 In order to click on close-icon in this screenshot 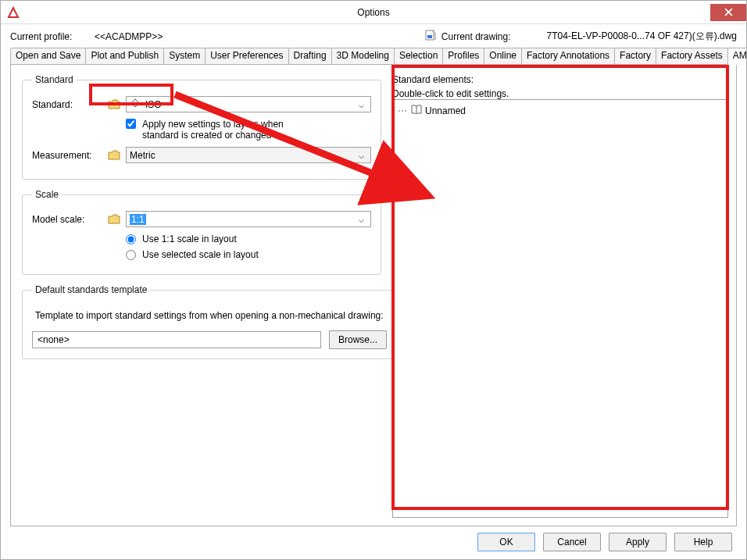, I will do `click(728, 12)`.